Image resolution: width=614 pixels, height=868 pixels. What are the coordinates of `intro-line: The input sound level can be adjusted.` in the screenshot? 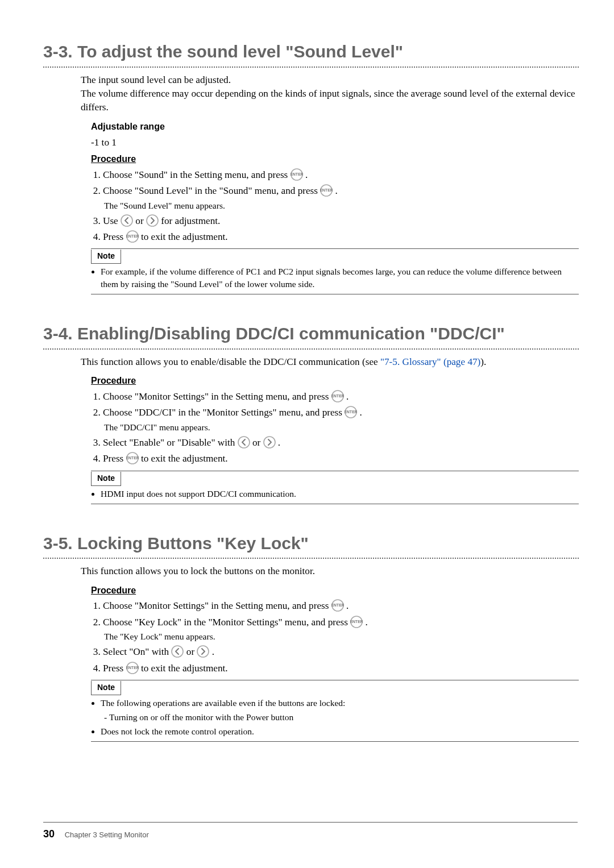 It's located at (330, 80).